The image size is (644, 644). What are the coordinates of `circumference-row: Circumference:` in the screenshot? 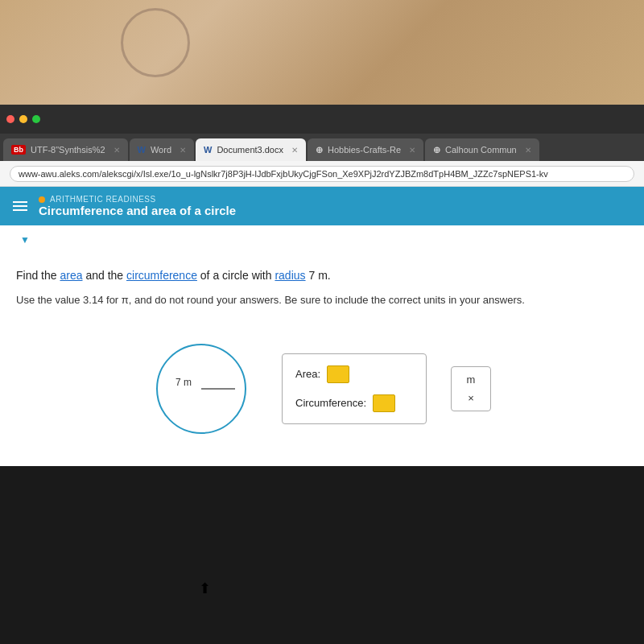 It's located at (354, 403).